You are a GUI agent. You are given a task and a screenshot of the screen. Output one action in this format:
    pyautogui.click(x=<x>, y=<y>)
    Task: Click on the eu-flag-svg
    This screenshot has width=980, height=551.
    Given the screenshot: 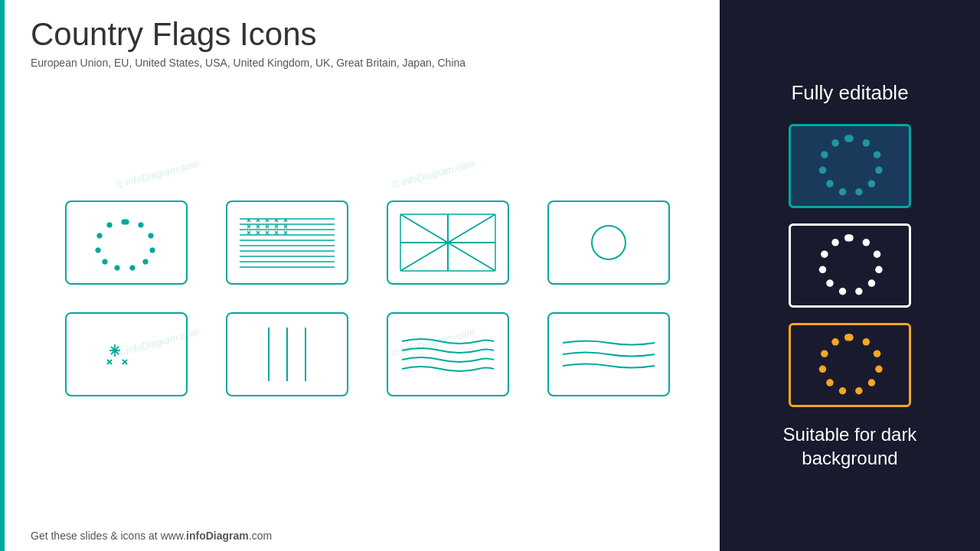 What is the action you would take?
    pyautogui.click(x=126, y=243)
    